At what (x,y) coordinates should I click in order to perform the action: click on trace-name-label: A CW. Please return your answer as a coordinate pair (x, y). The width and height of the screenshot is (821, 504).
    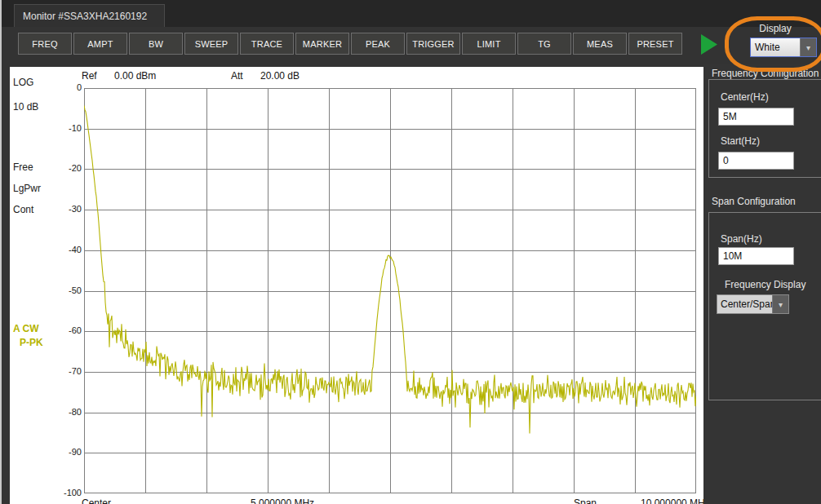
    Looking at the image, I should click on (26, 329).